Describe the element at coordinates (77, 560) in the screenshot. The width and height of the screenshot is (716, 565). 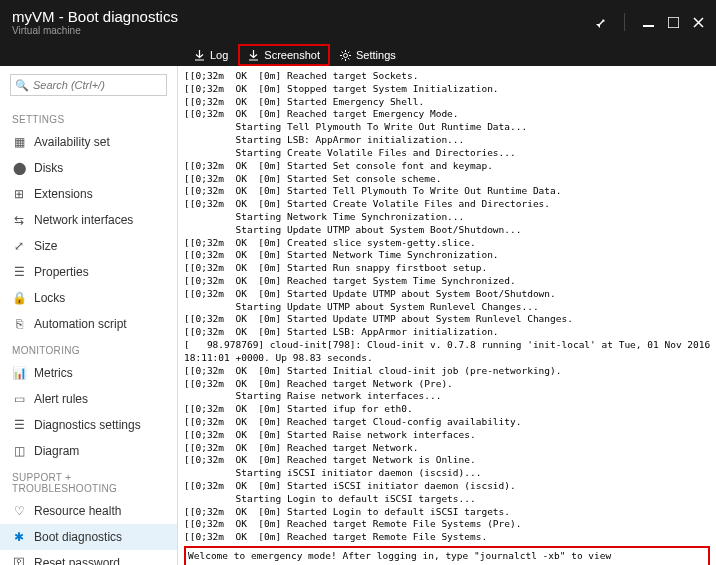
I see `label: Reset password` at that location.